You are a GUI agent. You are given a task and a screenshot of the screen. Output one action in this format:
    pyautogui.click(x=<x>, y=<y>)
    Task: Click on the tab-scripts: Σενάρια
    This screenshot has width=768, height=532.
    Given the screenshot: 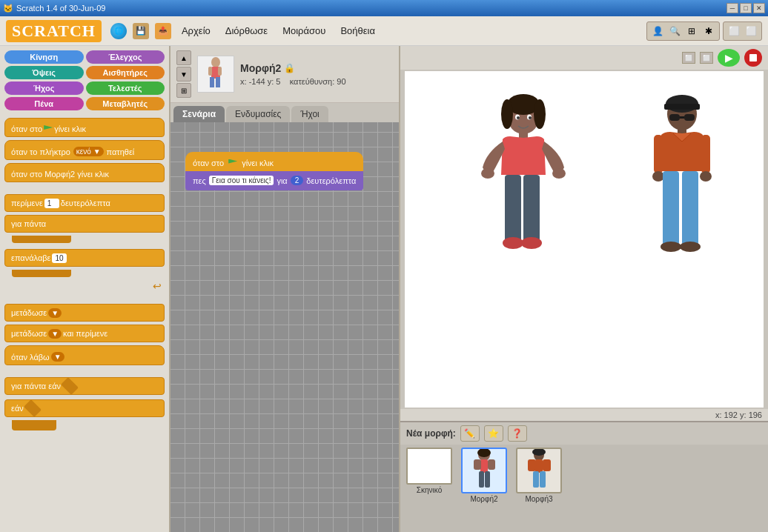 What is the action you would take?
    pyautogui.click(x=199, y=114)
    